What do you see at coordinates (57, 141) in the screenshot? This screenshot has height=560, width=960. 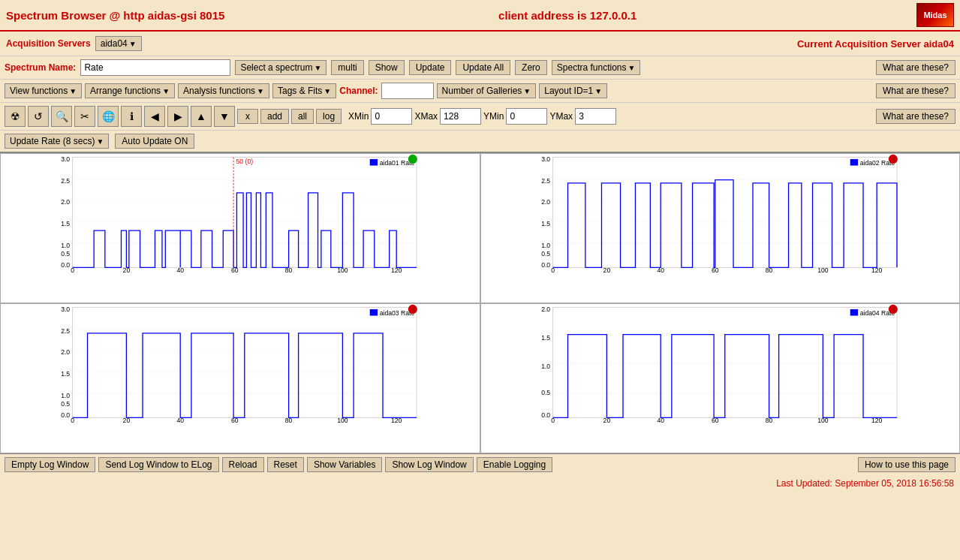 I see `update-rate-btn: Update Rate (8 secs) ▼` at bounding box center [57, 141].